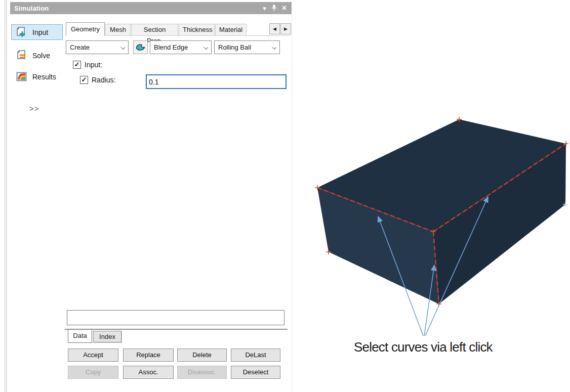 The image size is (570, 392). Describe the element at coordinates (98, 80) in the screenshot. I see `radius-checkbox-row: ✓ Radius:` at that location.